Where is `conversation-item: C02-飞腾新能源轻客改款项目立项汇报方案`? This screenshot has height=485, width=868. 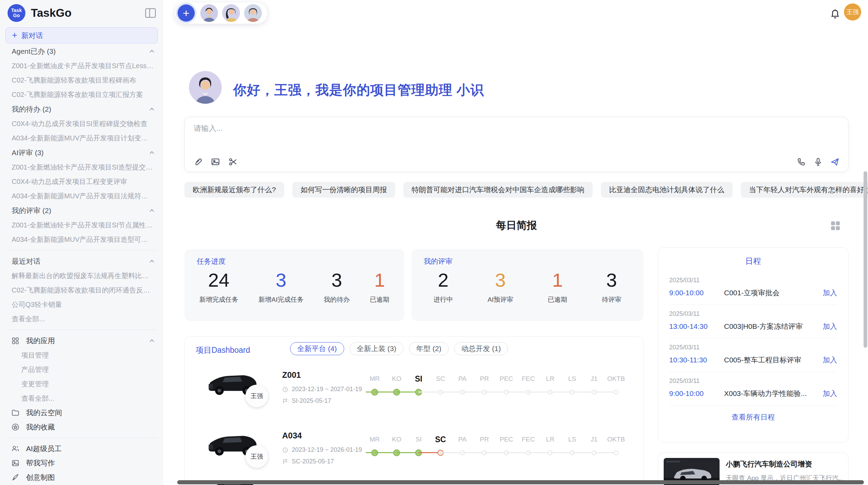 conversation-item: C02-飞腾新能源轻客改款项目立项汇报方案 is located at coordinates (82, 95).